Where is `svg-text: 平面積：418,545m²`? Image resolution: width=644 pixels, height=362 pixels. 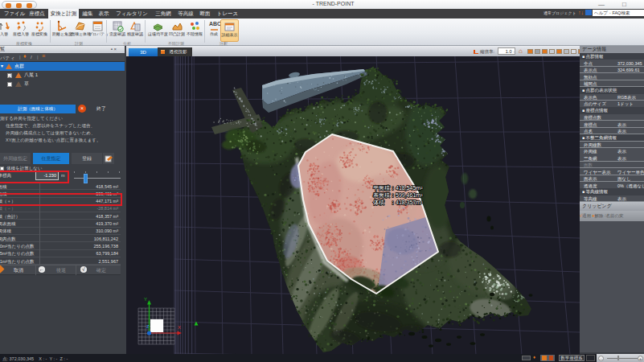
svg-text: 平面積：418,545m² is located at coordinates (398, 188).